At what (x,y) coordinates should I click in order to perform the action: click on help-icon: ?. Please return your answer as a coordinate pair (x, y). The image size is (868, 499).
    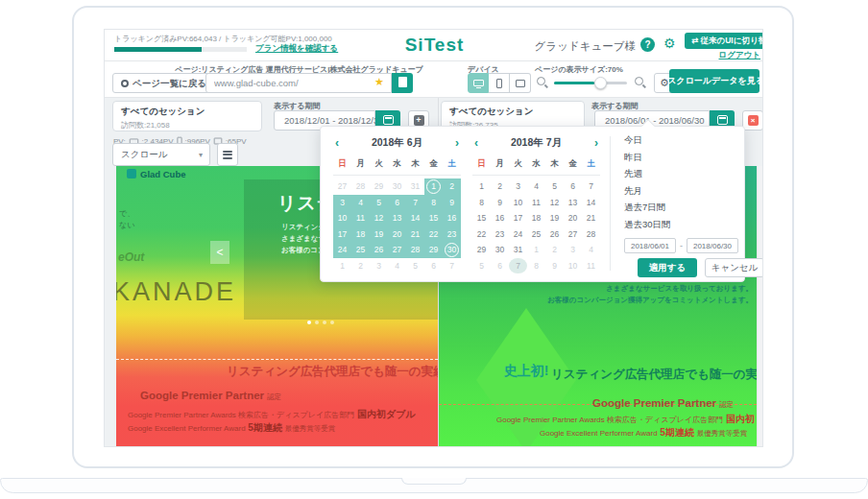
    Looking at the image, I should click on (647, 44).